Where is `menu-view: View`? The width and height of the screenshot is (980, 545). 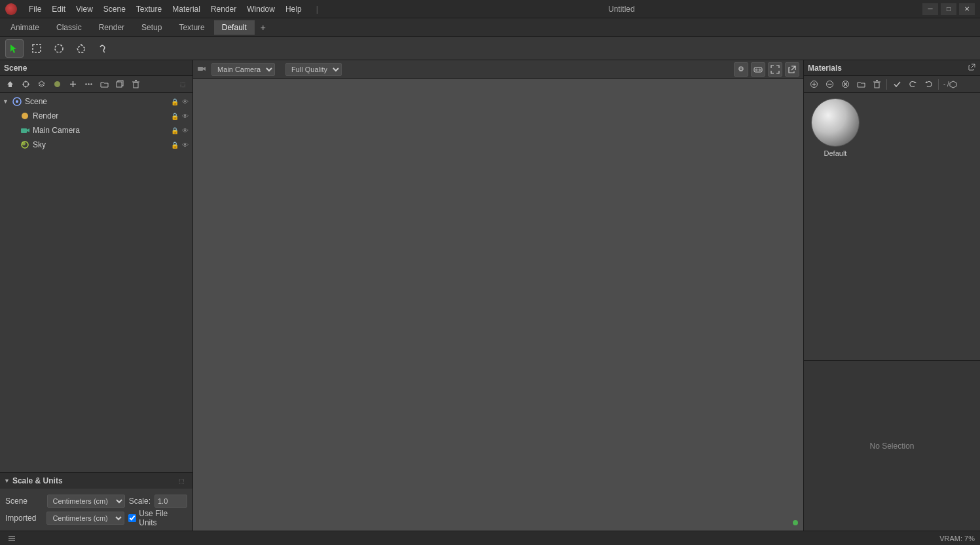 menu-view: View is located at coordinates (84, 9).